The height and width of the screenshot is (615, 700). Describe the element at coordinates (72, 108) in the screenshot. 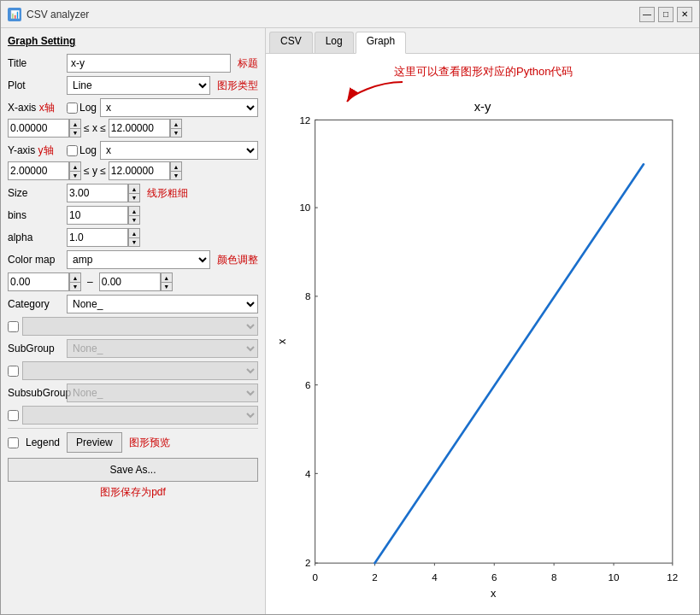

I see `xaxis-log-checkbox` at that location.